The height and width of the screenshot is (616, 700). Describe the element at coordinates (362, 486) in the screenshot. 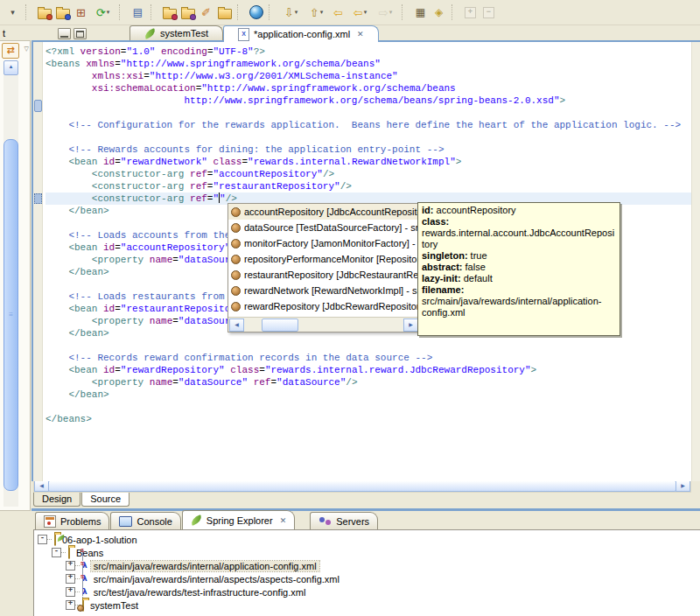

I see `editor-hscrollbar-thumb` at that location.